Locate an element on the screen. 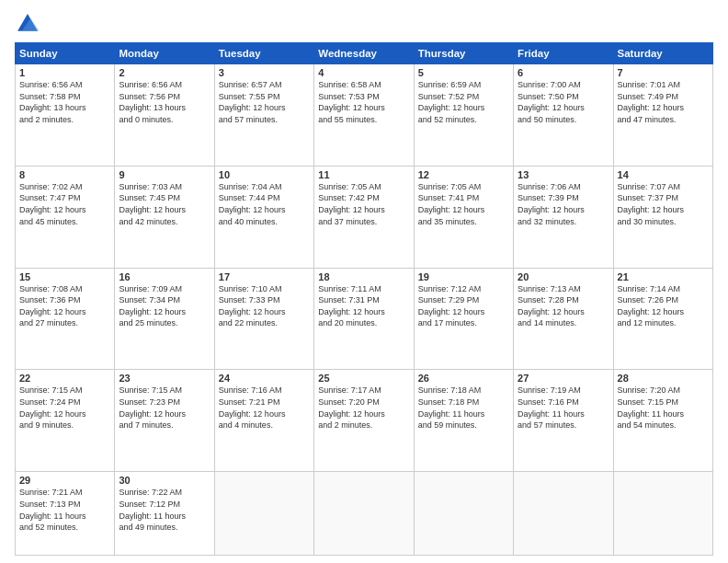  calendar-cell: 15Sunrise: 7:08 AMSunset: 7:36 PMDayligh… is located at coordinates (65, 318).